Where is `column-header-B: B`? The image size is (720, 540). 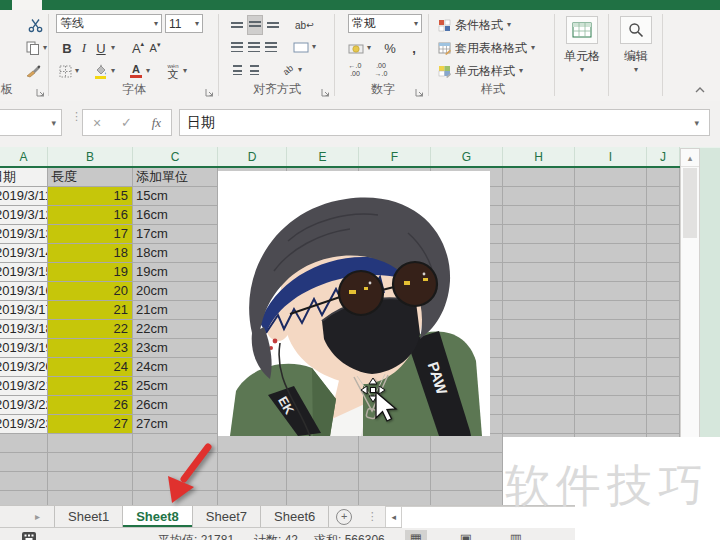
column-header-B: B is located at coordinates (90, 156).